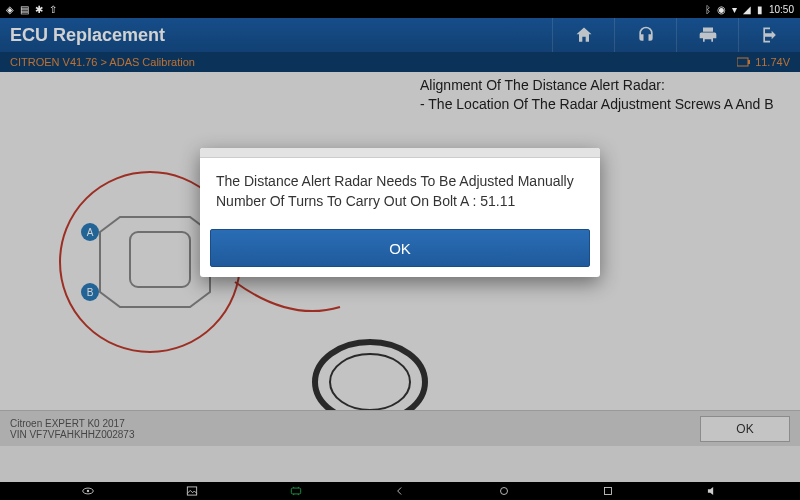  Describe the element at coordinates (88, 491) in the screenshot. I see `browser-icon` at that location.